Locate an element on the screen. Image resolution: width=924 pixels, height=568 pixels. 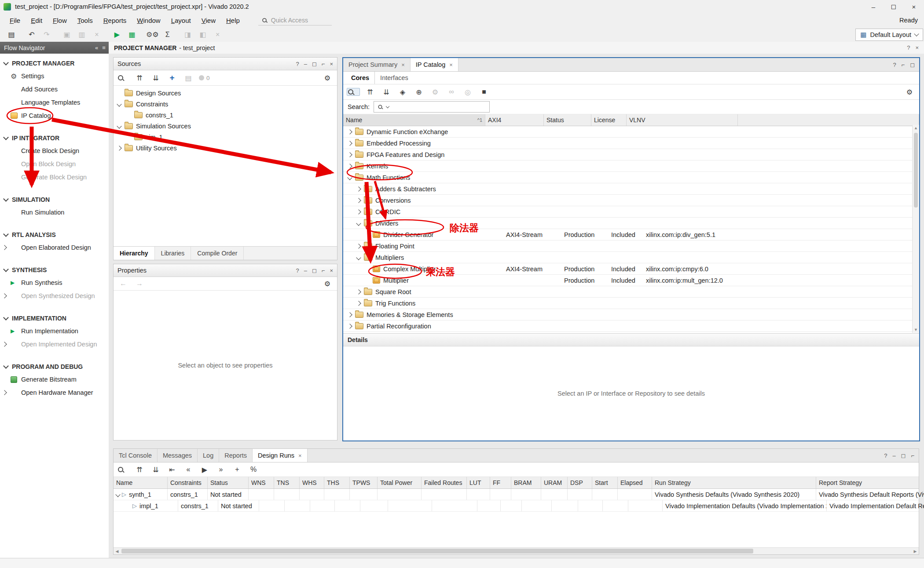
expand-all-icon: ⇊ is located at coordinates (156, 78).